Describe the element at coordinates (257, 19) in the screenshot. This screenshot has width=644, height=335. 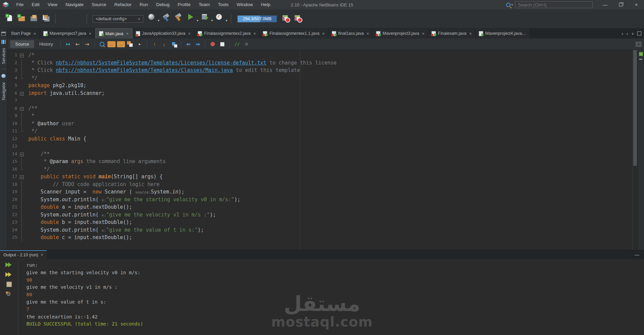
I see `memory-usage-bar: 294.3/507.0MB` at that location.